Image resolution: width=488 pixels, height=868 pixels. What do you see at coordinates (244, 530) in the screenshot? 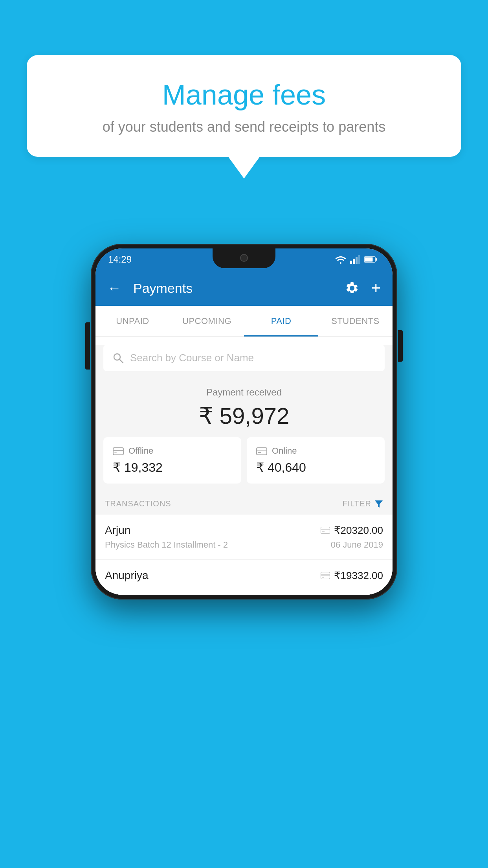
I see `transaction-top: Arjun ₹20320.00` at bounding box center [244, 530].